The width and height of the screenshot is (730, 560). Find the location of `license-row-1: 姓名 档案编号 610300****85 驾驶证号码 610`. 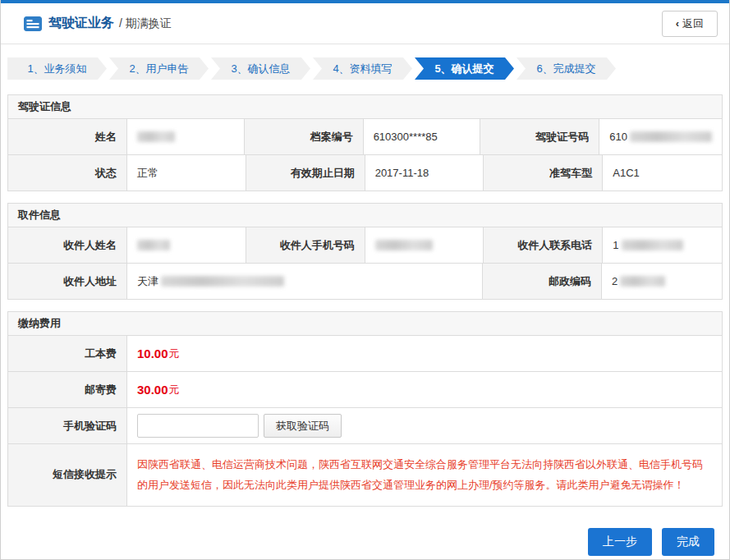

license-row-1: 姓名 档案编号 610300****85 驾驶证号码 610 is located at coordinates (365, 136).